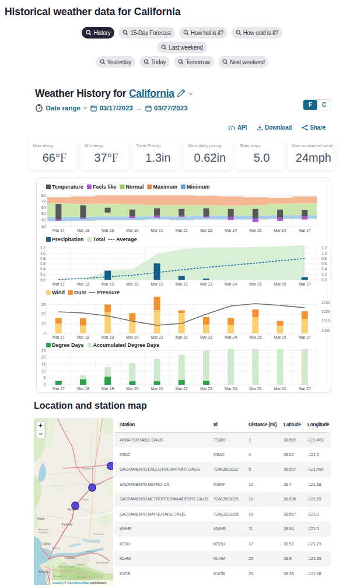 The width and height of the screenshot is (364, 588). Describe the element at coordinates (82, 577) in the screenshot. I see `svg-text: Danville` at that location.